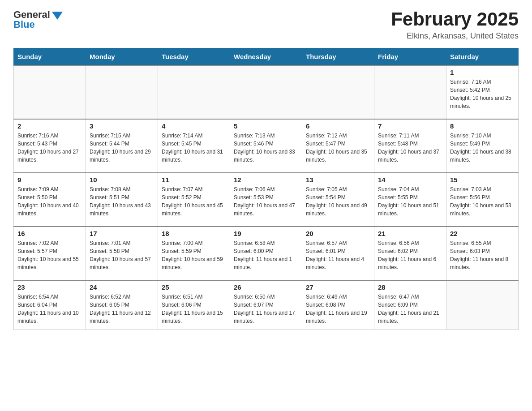 The width and height of the screenshot is (532, 411). Describe the element at coordinates (410, 305) in the screenshot. I see `calendar-cell: 28Sunrise: 6:47 AM Sunset: 6:09 PM Dayli…` at that location.